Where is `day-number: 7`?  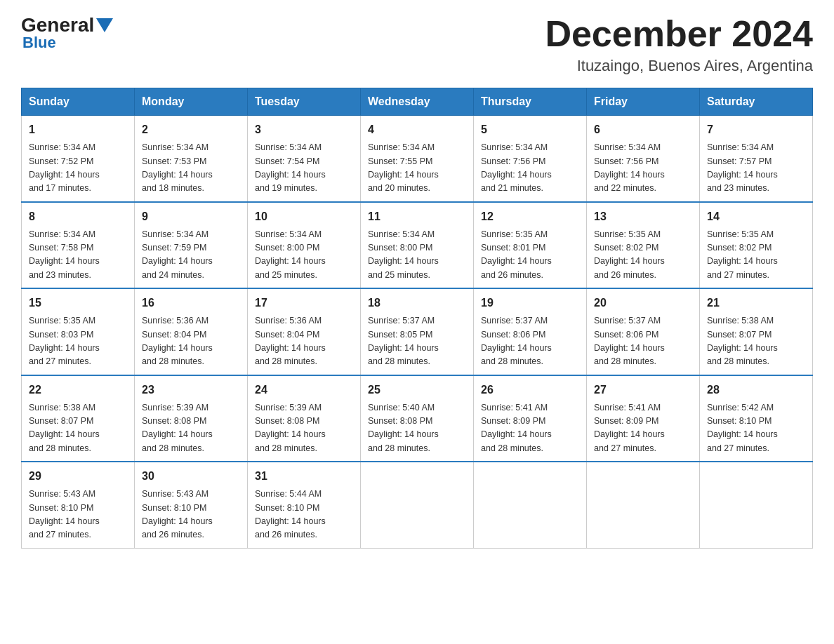
day-number: 7 is located at coordinates (756, 130).